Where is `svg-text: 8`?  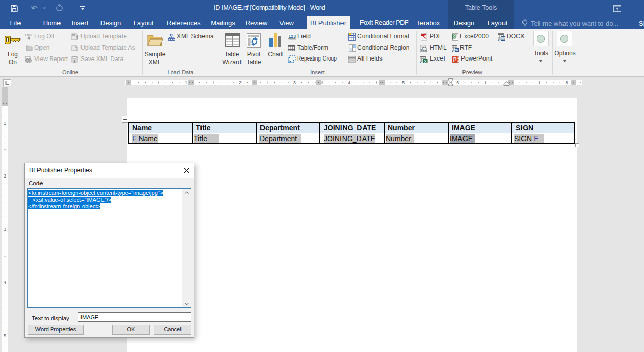 svg-text: 8 is located at coordinates (566, 83).